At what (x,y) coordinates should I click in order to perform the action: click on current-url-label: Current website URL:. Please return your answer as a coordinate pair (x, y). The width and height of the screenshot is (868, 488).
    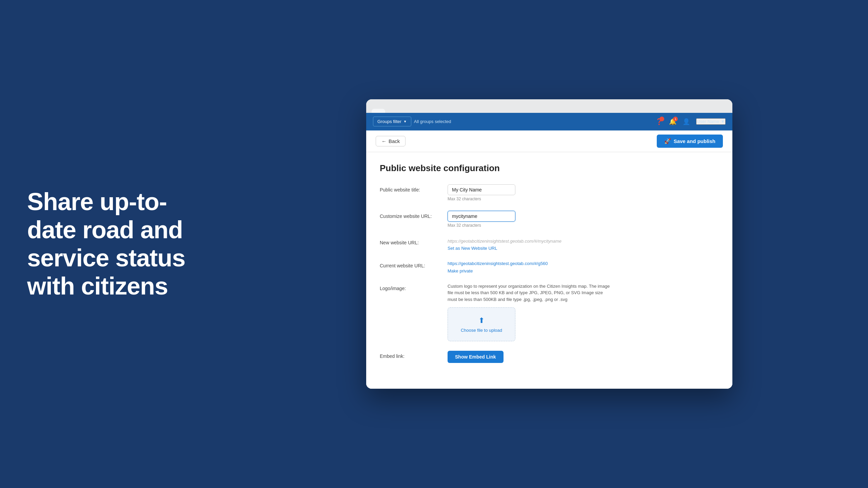
    Looking at the image, I should click on (414, 264).